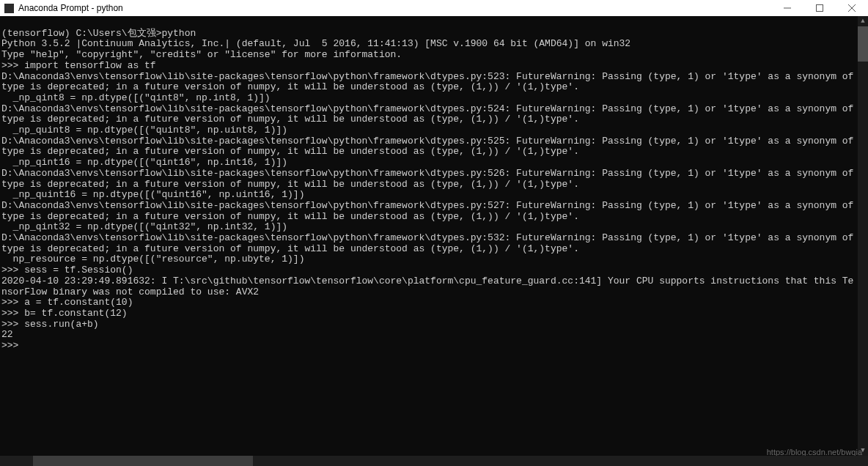  I want to click on scroll-up-arrow-icon: ▲, so click(863, 21).